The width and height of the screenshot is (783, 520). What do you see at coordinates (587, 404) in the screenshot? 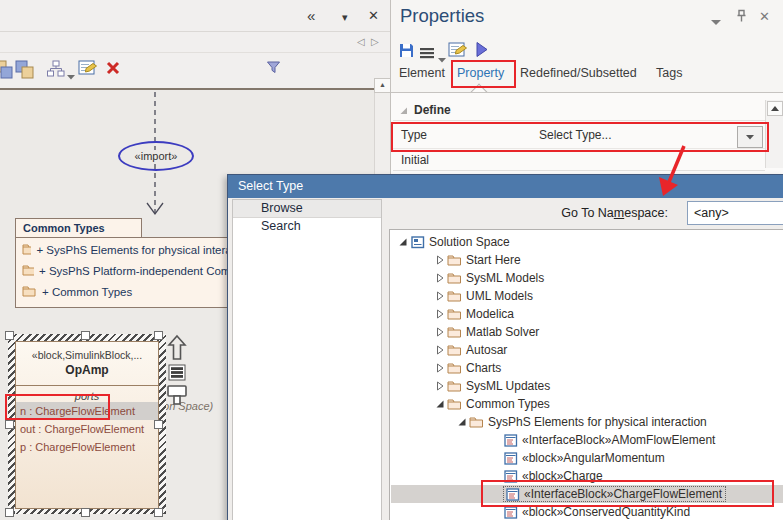
I see `tree-item: Common Types` at bounding box center [587, 404].